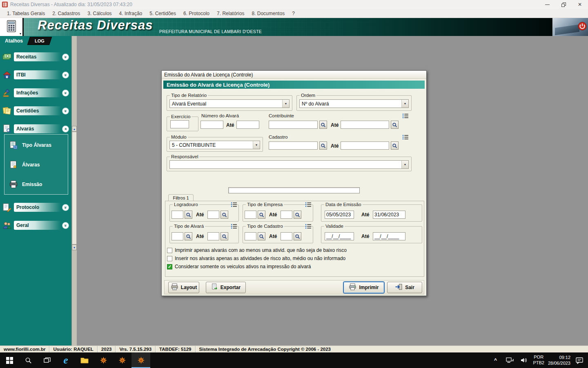 This screenshot has width=588, height=368. Describe the element at coordinates (66, 13) in the screenshot. I see `menu-cadastros: 2. Cadastros` at that location.